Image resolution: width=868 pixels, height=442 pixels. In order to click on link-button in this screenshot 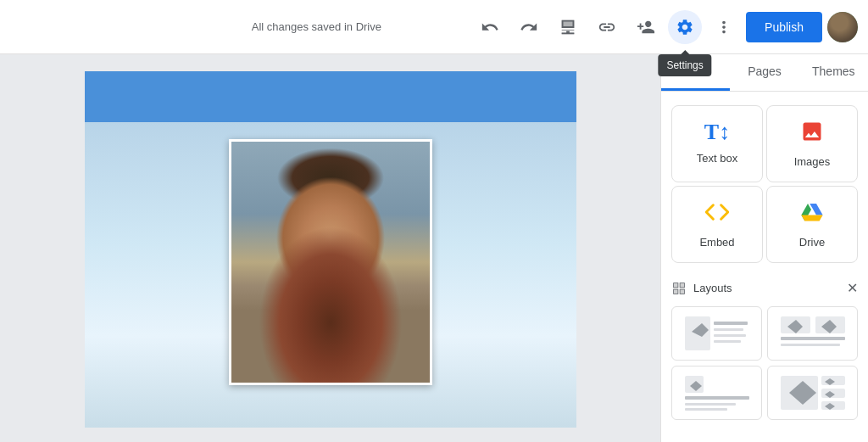, I will do `click(607, 27)`.